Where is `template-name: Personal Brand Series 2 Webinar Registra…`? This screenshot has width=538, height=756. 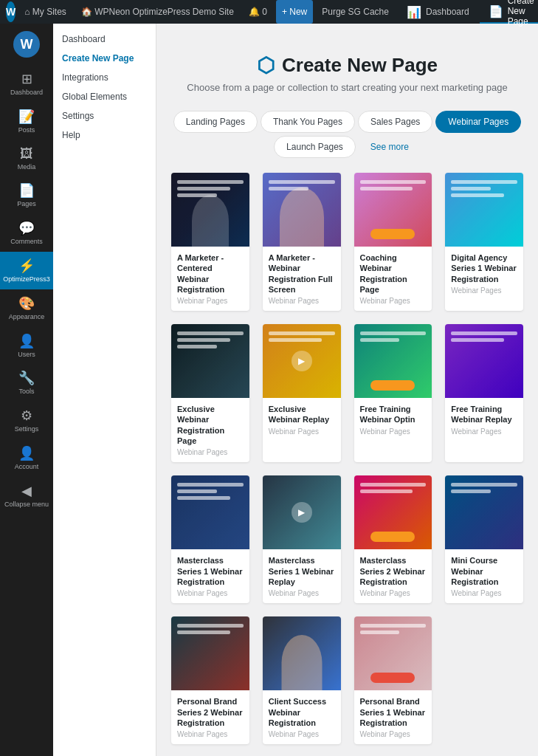
template-name: Personal Brand Series 2 Webinar Registra… is located at coordinates (210, 712).